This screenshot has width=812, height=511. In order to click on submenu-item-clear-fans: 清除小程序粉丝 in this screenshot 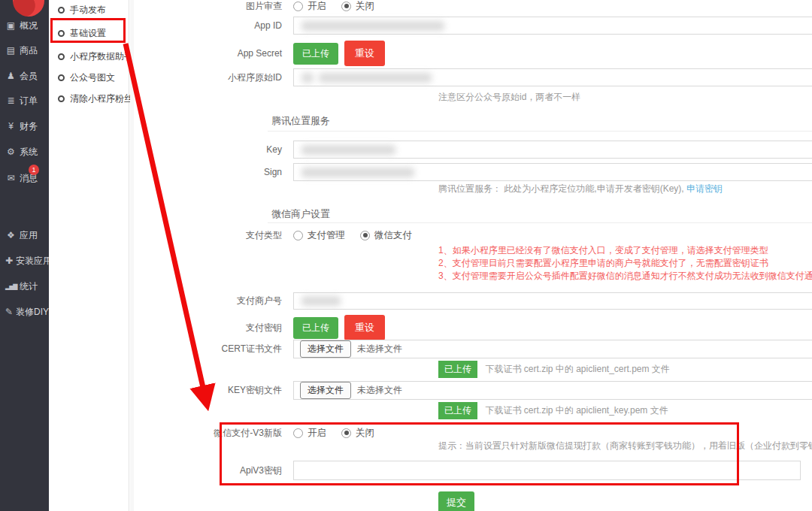, I will do `click(89, 98)`.